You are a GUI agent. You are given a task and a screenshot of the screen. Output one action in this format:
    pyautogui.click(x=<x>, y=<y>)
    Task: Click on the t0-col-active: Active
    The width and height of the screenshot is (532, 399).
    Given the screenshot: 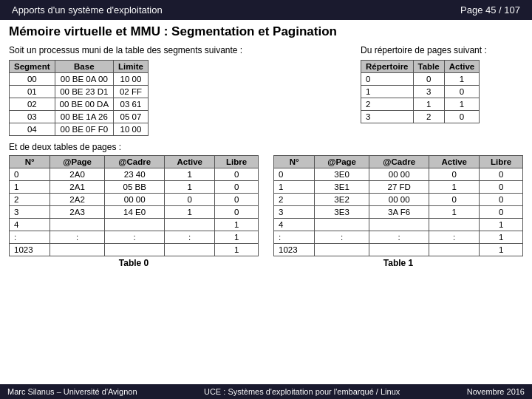 What is the action you would take?
    pyautogui.click(x=190, y=163)
    